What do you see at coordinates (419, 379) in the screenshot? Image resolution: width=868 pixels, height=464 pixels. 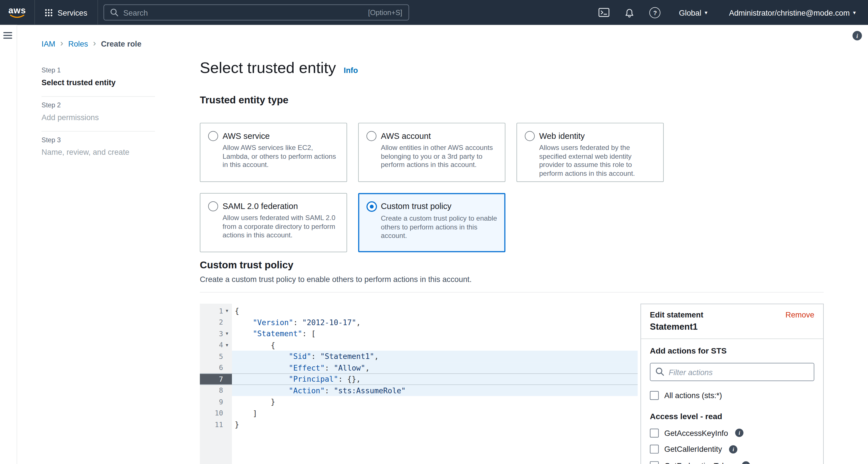 I see `editor-line: 7 "Principal": {},` at bounding box center [419, 379].